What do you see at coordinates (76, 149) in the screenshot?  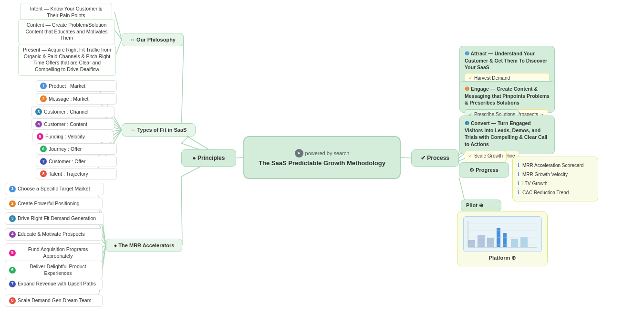 I see `fit-item-6: 6 Journey : Offer` at bounding box center [76, 149].